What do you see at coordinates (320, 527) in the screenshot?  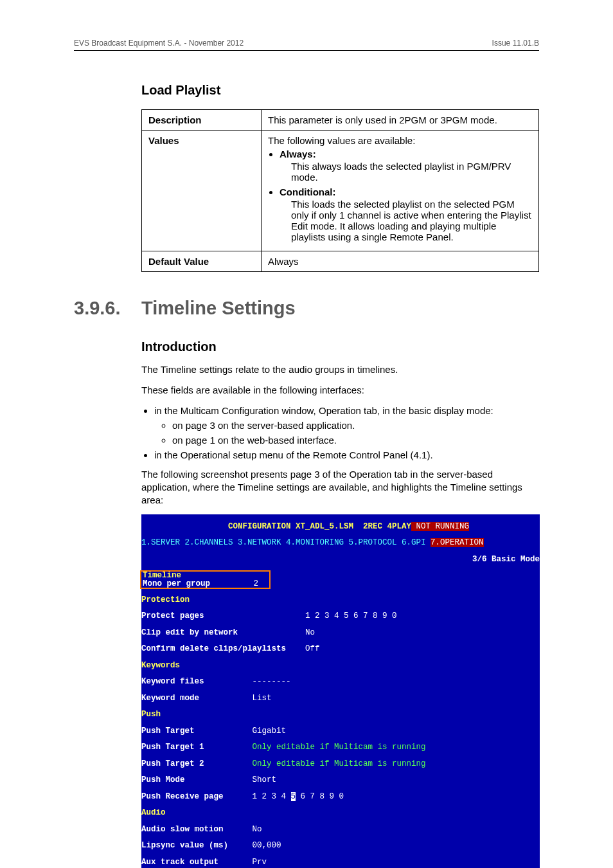 I see `terminal-title: CONFIGURATION XT_ADL_5.LSM 2REC 4PLAY` at bounding box center [320, 527].